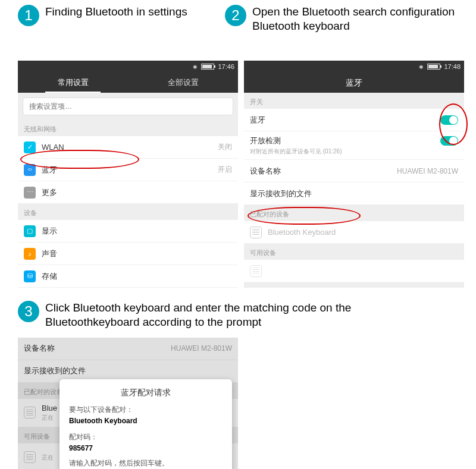  Describe the element at coordinates (226, 67) in the screenshot. I see `status-time: 17:46` at that location.